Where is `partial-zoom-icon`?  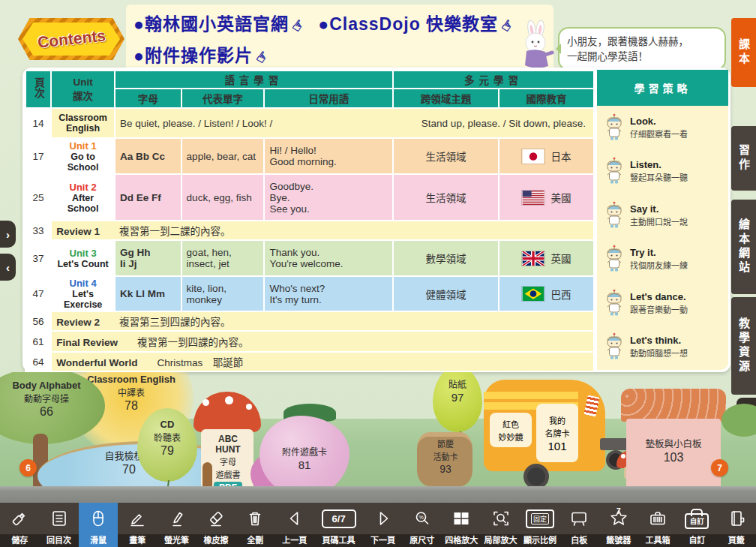
partial-zoom-icon is located at coordinates (501, 518).